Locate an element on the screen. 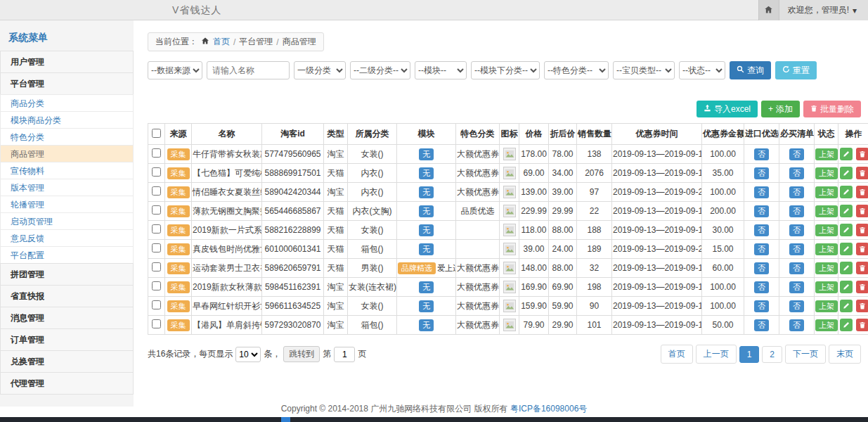 This screenshot has width=868, height=422. next-page-button: 下一页 is located at coordinates (805, 354).